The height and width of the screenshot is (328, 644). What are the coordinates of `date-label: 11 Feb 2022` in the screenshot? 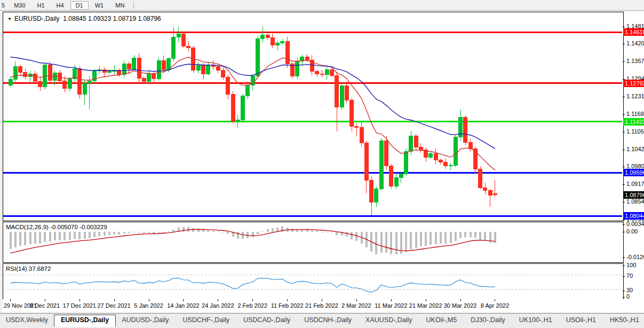 It's located at (287, 306).